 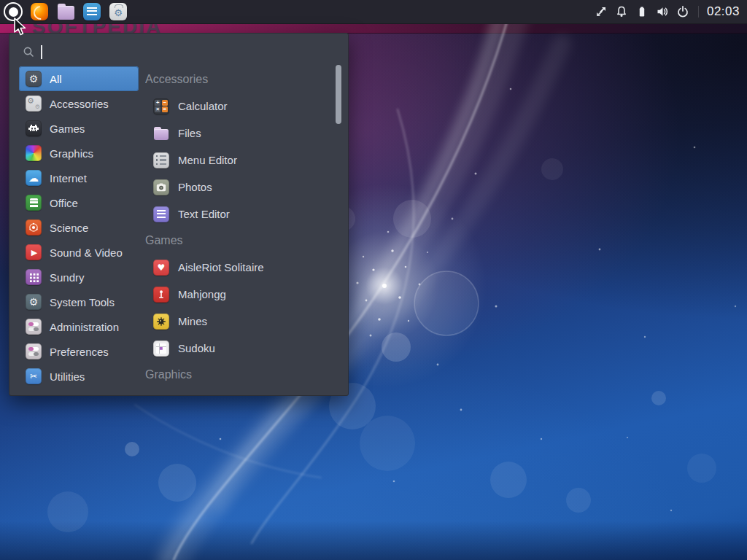 I want to click on volume-icon, so click(x=662, y=12).